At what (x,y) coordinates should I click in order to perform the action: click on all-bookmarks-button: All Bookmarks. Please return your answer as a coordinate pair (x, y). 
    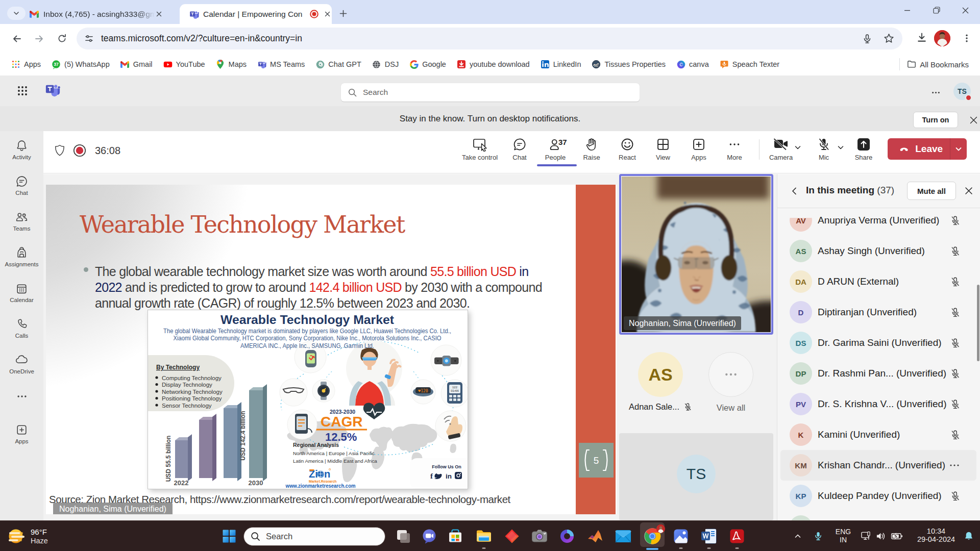
    Looking at the image, I should click on (938, 64).